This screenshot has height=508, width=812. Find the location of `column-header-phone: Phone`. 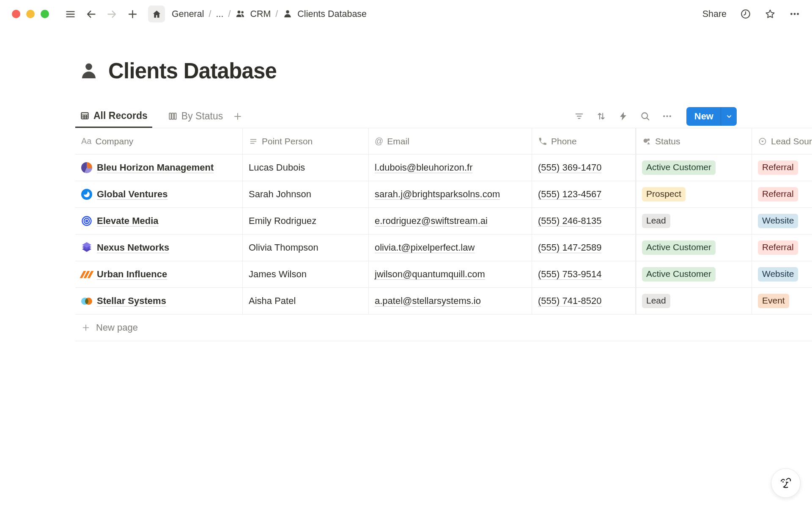

column-header-phone: Phone is located at coordinates (584, 141).